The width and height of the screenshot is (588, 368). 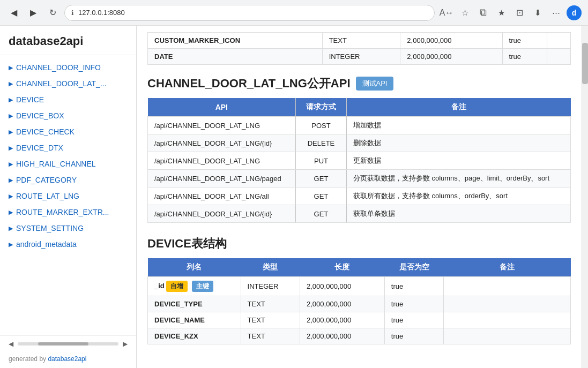 I want to click on cell-colname: DEVICE_KZX, so click(x=195, y=336).